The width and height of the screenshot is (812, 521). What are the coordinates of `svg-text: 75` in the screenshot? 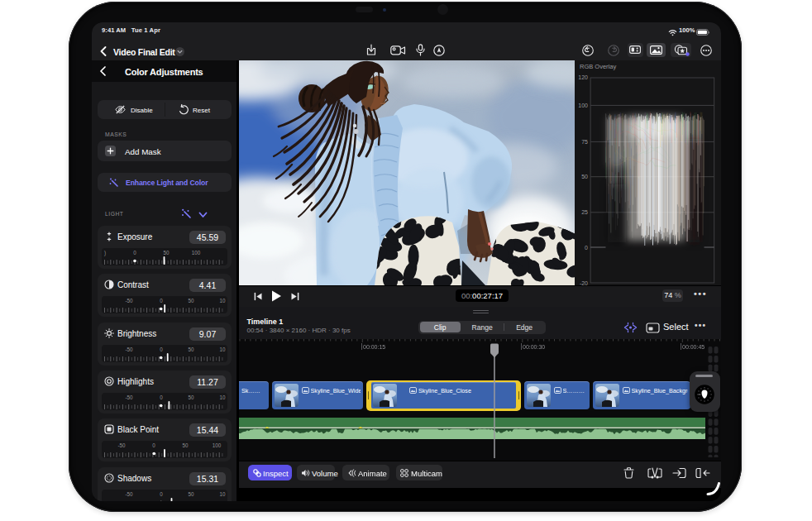 It's located at (585, 142).